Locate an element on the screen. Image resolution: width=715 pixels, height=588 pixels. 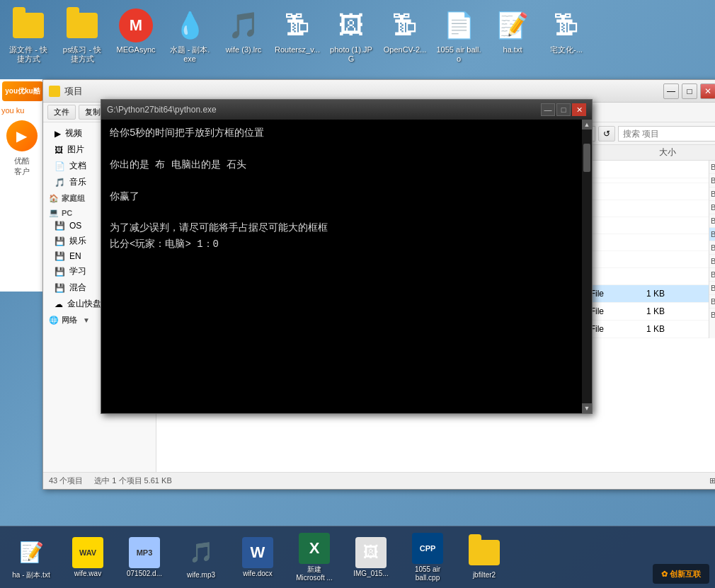
youku-play-button: ▶ is located at coordinates (22, 136).